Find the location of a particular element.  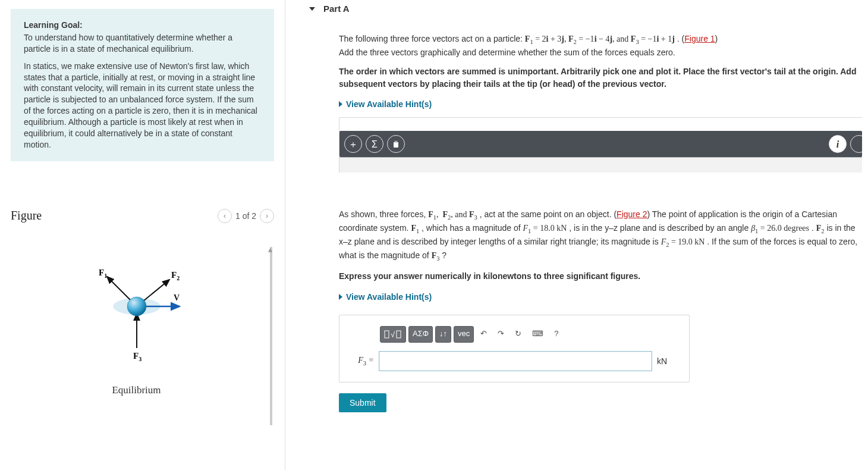

delete-button is located at coordinates (396, 144).